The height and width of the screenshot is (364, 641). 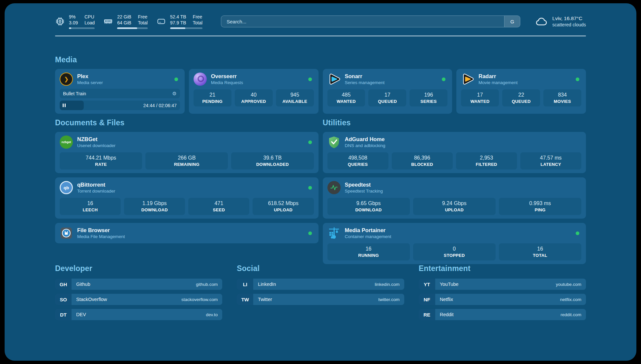 What do you see at coordinates (63, 106) in the screenshot?
I see `pause-icon` at bounding box center [63, 106].